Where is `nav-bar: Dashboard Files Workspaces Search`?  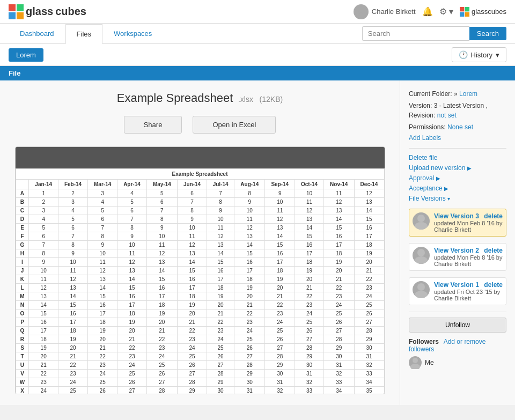
nav-bar: Dashboard Files Workspaces Search is located at coordinates (258, 34).